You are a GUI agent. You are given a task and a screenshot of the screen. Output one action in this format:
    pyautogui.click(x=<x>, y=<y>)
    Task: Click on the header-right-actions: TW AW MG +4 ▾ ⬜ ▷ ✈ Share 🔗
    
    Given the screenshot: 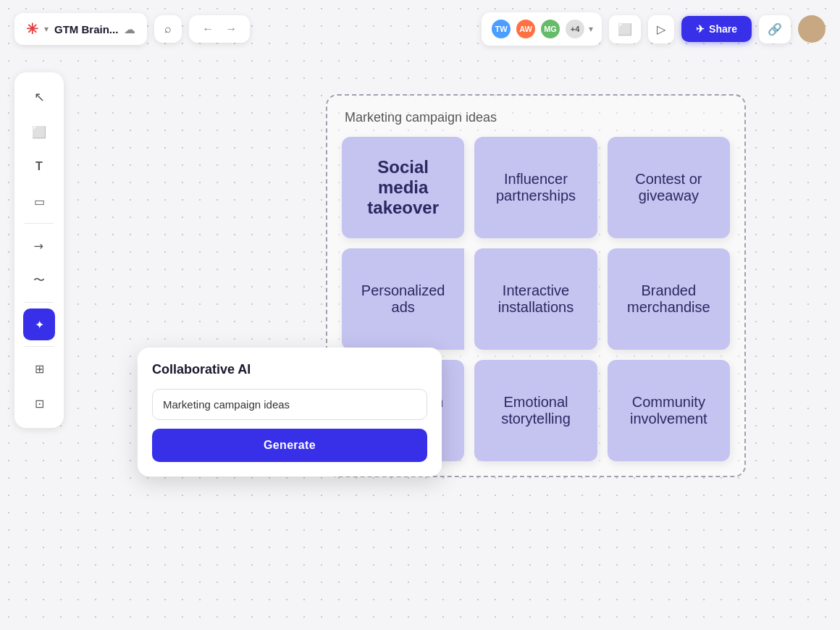 What is the action you would take?
    pyautogui.click(x=653, y=29)
    